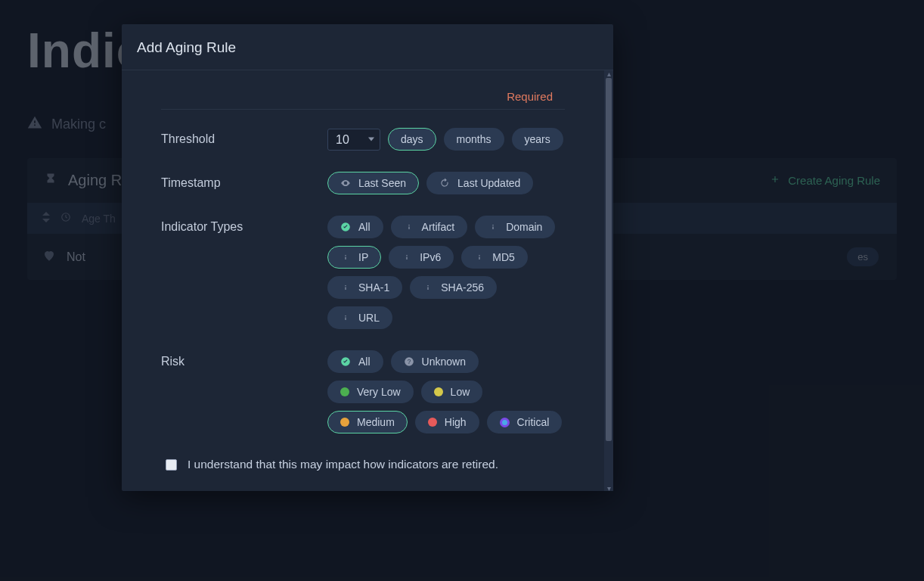 The height and width of the screenshot is (581, 924). Describe the element at coordinates (345, 392) in the screenshot. I see `risk-verylow-dot` at that location.